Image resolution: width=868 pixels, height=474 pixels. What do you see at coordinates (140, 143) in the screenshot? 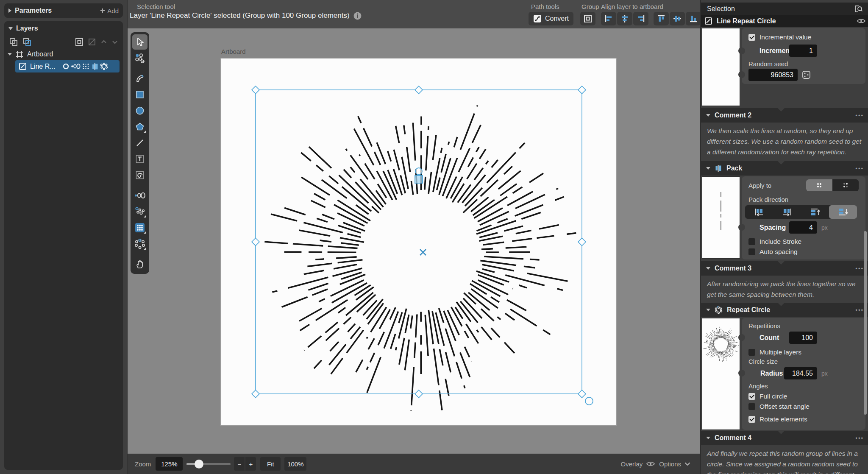
I see `tool-line` at bounding box center [140, 143].